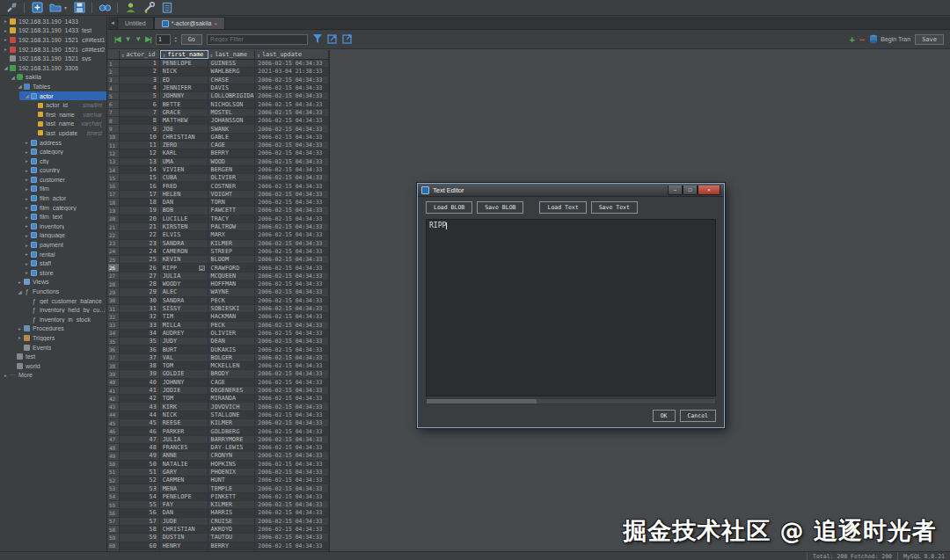  I want to click on table-row-60: 6060HENRYBERRY2006-02-15 04:34:33, so click(218, 547).